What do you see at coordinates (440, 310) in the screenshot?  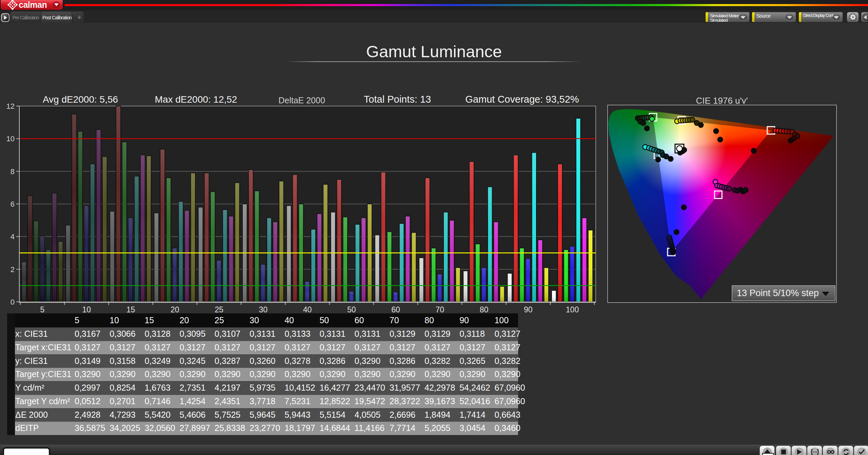 I see `svg-text: 70` at bounding box center [440, 310].